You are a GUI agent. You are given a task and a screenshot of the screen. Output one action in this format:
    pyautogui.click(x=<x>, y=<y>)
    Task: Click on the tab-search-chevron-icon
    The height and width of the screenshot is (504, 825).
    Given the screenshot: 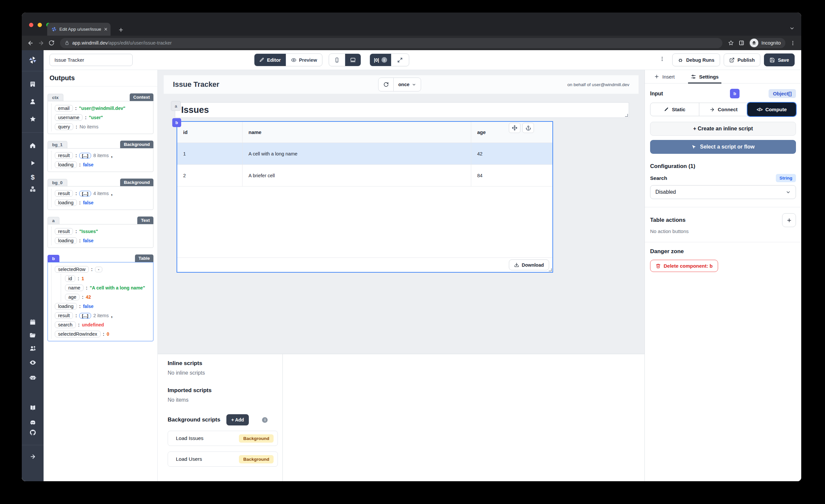 What is the action you would take?
    pyautogui.click(x=792, y=28)
    